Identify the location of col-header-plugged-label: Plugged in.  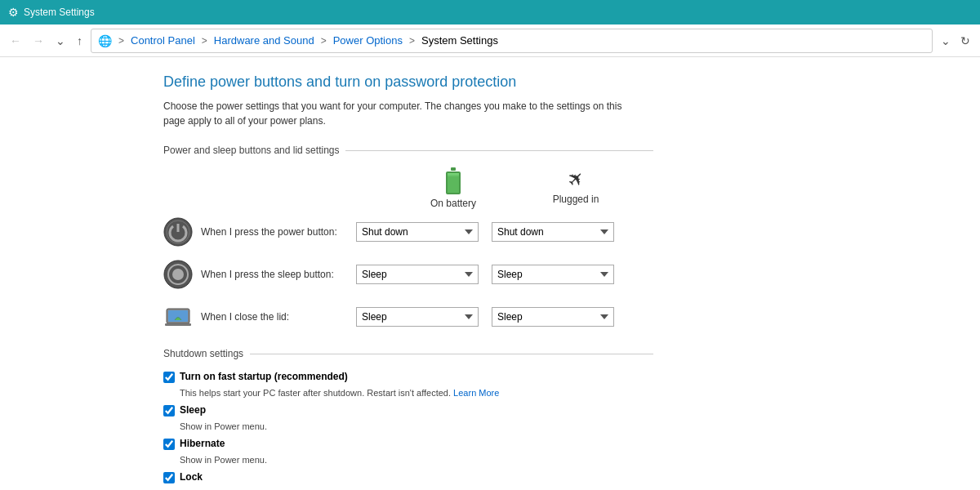
(577, 199).